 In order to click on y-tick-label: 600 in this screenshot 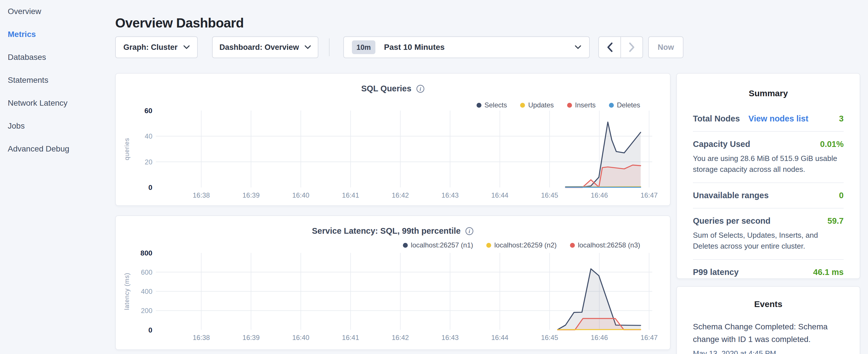, I will do `click(147, 272)`.